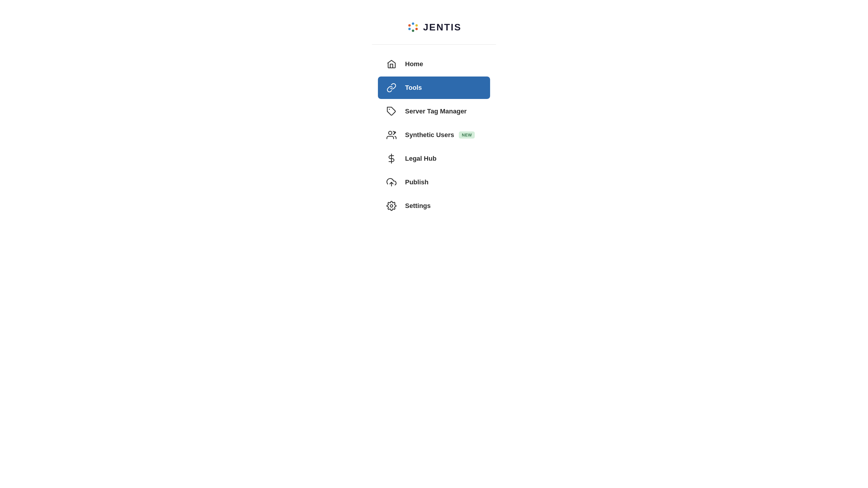 The image size is (868, 488). Describe the element at coordinates (434, 206) in the screenshot. I see `nav-item-settings: Settings` at that location.